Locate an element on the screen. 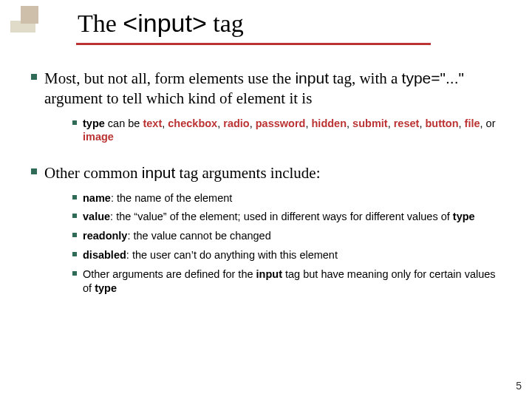 This screenshot has width=532, height=399. slide-title: The <input> tag is located at coordinates (161, 24).